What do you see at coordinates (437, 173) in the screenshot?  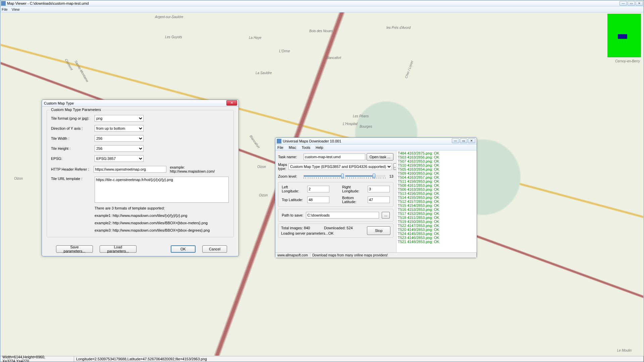 I see `log-line: T509 4160/2853.png: OK` at bounding box center [437, 173].